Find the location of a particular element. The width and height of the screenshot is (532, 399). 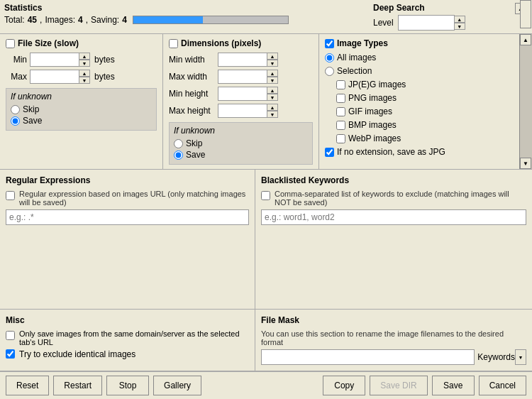

dim-save-row: Save is located at coordinates (241, 155).